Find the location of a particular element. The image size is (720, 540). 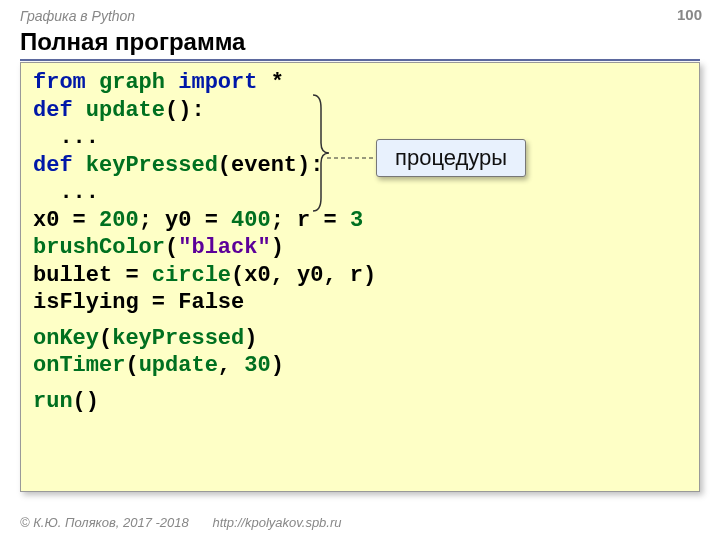

footer-url: http://kpolyakov.spb.ru is located at coordinates (276, 522).